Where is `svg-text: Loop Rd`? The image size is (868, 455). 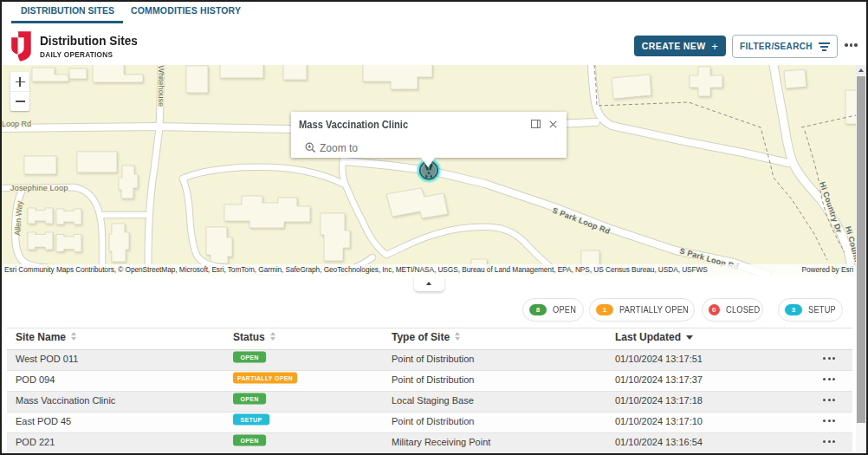
svg-text: Loop Rd is located at coordinates (16, 124).